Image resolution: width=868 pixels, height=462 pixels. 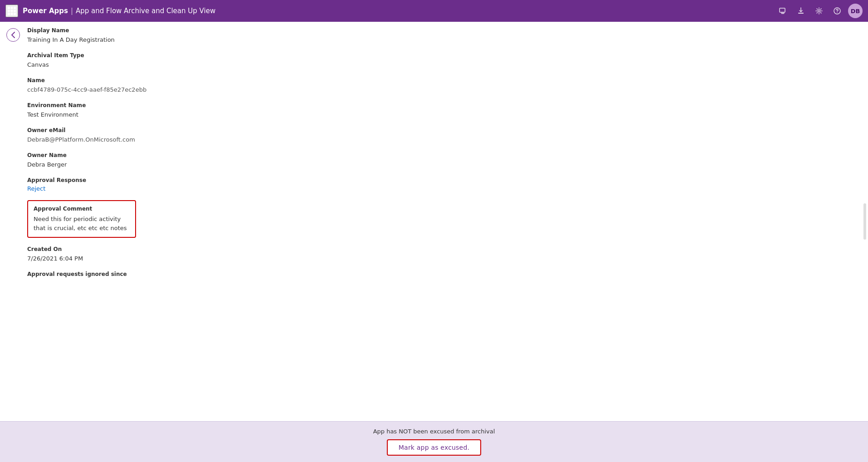 What do you see at coordinates (144, 189) in the screenshot?
I see `approval-response-value: Reject` at bounding box center [144, 189].